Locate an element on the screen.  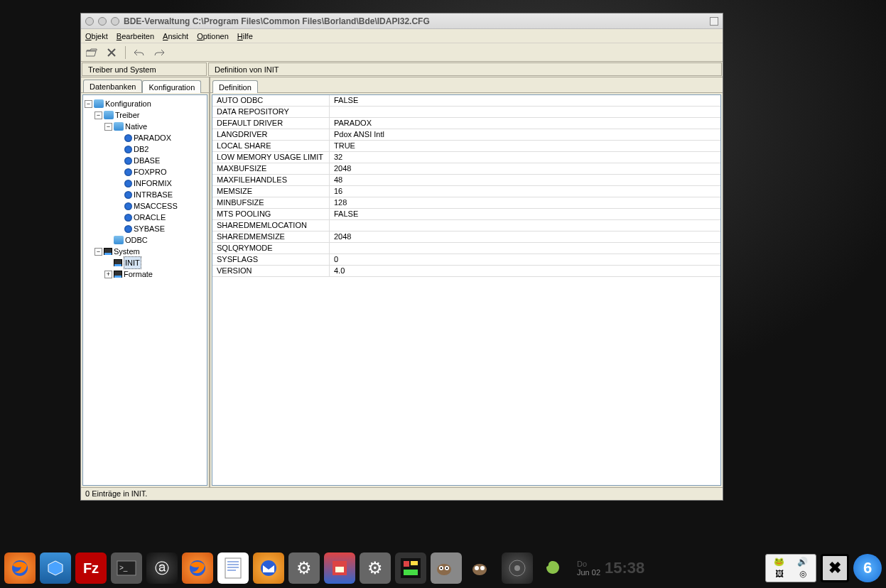
dock-audio is located at coordinates (517, 568).